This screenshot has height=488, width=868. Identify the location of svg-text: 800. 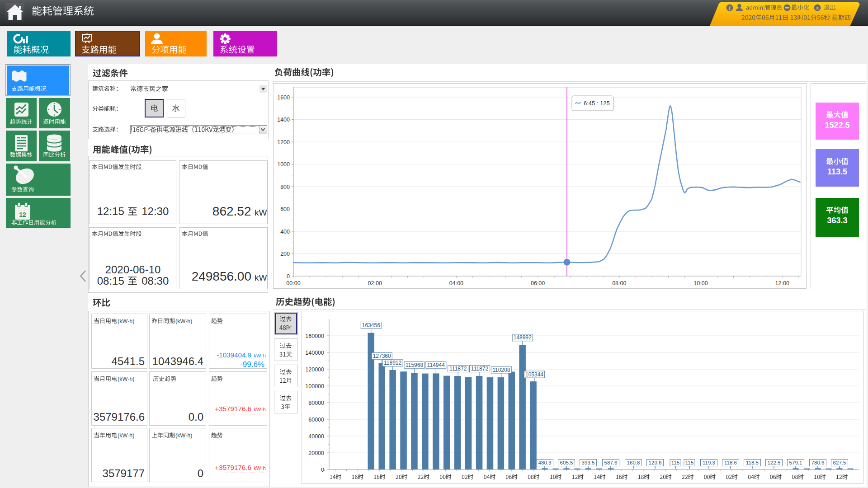
(285, 187).